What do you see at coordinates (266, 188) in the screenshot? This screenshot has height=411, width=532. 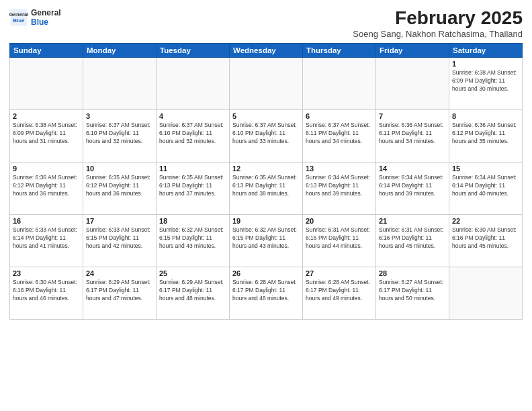 I see `week-row-3: 9Sunrise: 6:36 AM Sunset: 6:12 PM Daylig…` at bounding box center [266, 188].